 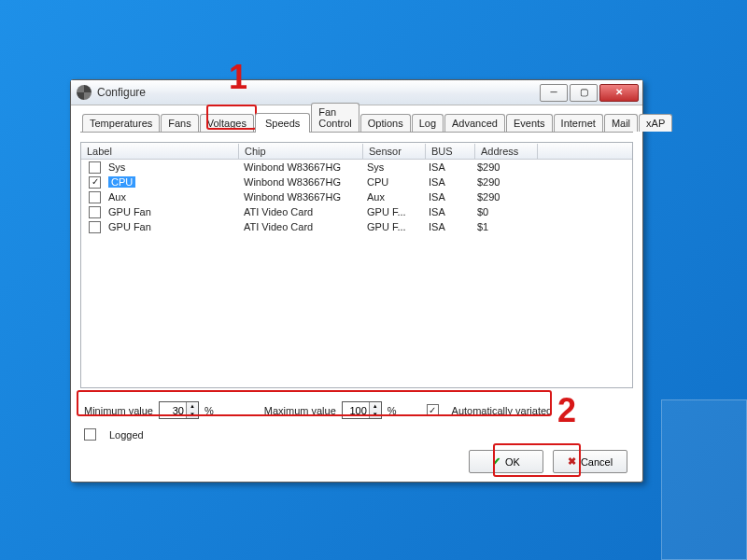 I want to click on row-label: Sys, so click(x=117, y=167).